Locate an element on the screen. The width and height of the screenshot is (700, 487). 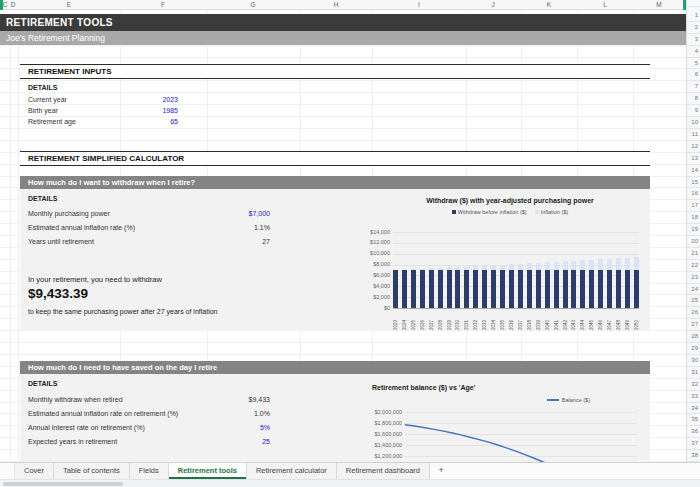
stacked-bar-2032 is located at coordinates (476, 287).